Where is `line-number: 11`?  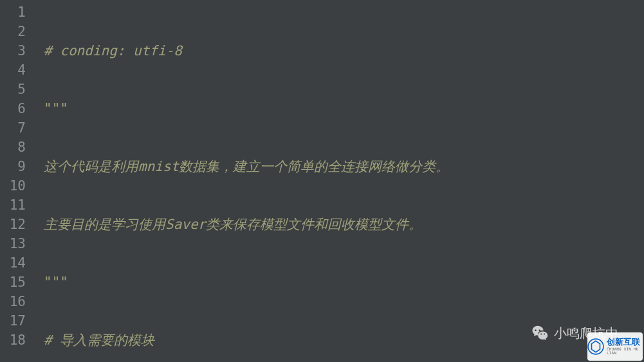
line-number: 11 is located at coordinates (13, 205).